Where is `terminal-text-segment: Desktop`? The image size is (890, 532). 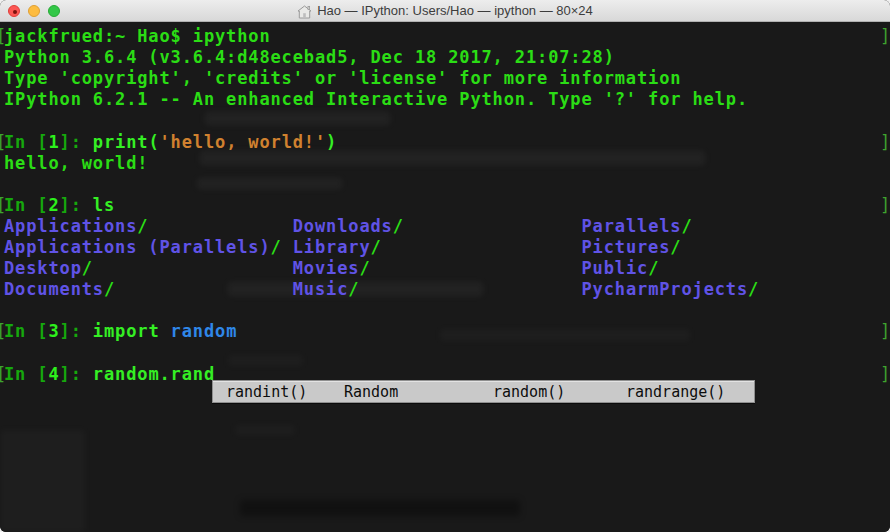 terminal-text-segment: Desktop is located at coordinates (43, 268).